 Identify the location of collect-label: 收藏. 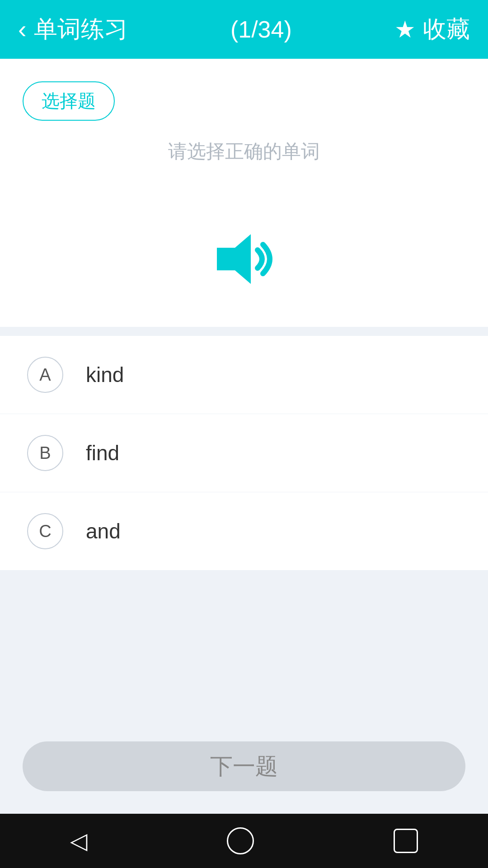
(446, 29).